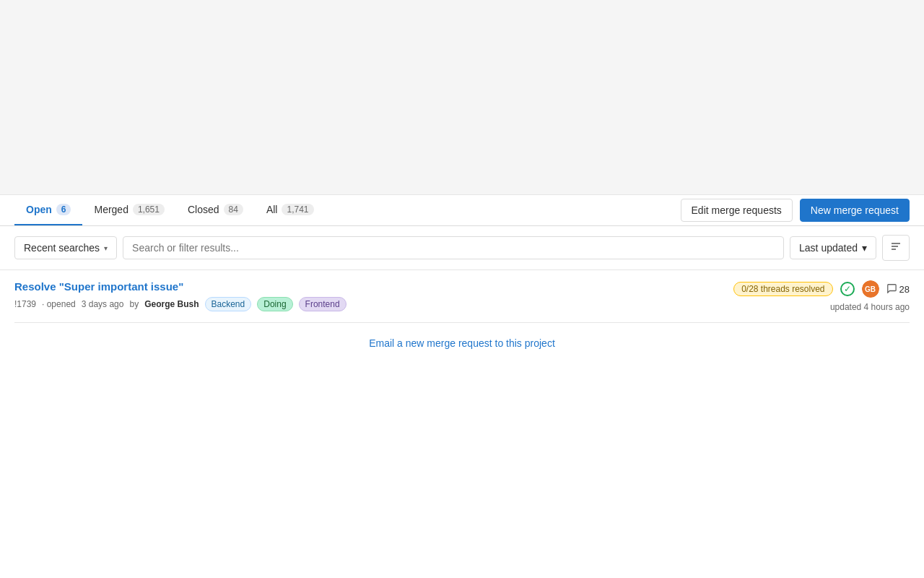 This screenshot has height=578, width=924. I want to click on mr-title: Resolve "Super important issue", so click(361, 286).